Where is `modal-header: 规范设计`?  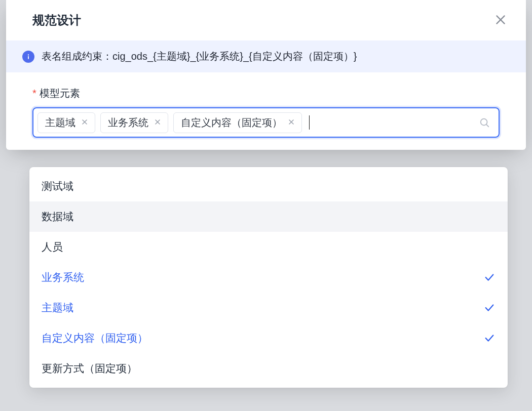
modal-header: 规范设计 is located at coordinates (266, 20).